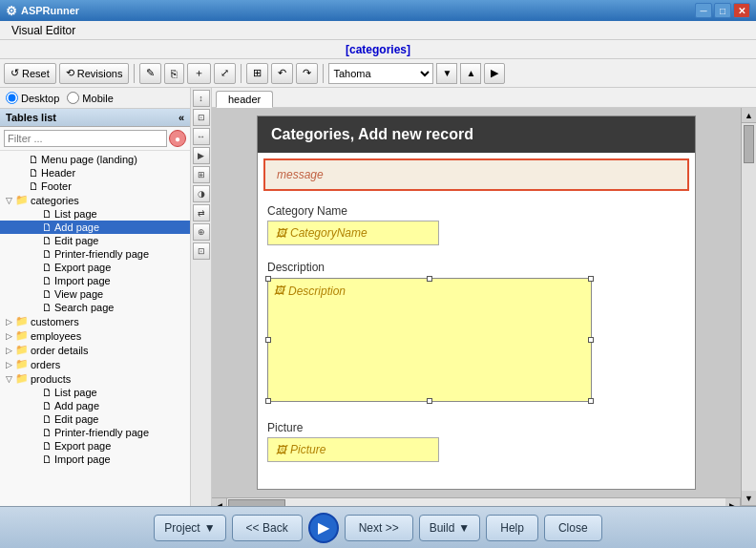  I want to click on edit-button: ✎, so click(151, 74).